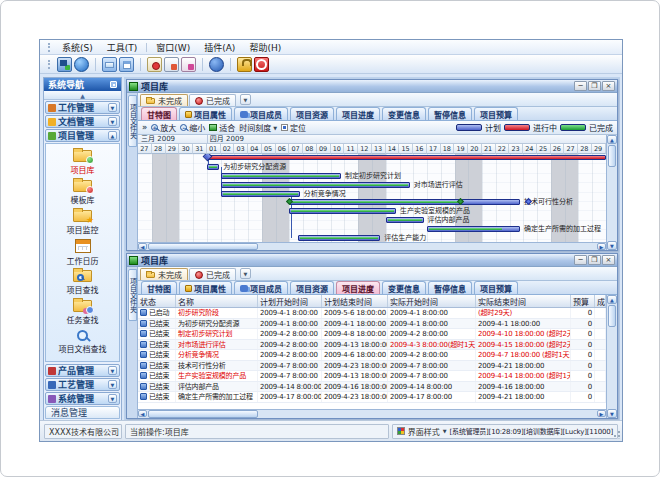 This screenshot has height=477, width=660. What do you see at coordinates (372, 346) in the screenshot?
I see `table-row: 已结束对市场进行评估2009-4-2 8:00:002009-4-13 18:0…` at bounding box center [372, 346].